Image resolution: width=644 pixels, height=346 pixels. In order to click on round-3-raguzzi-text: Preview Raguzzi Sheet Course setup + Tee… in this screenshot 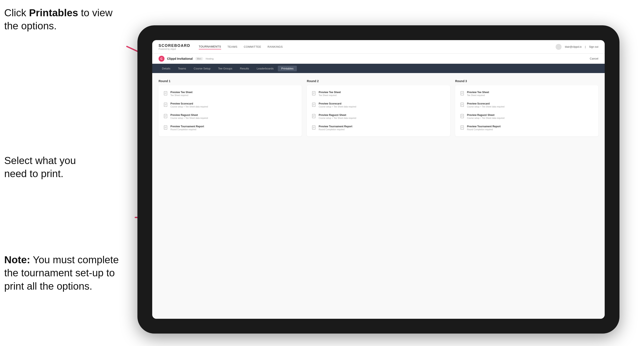, I will do `click(486, 116)`.